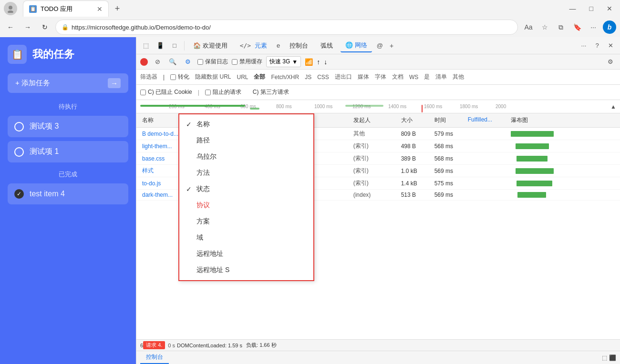 The height and width of the screenshot is (364, 620). What do you see at coordinates (188, 62) in the screenshot?
I see `filter-icon: ⚙` at bounding box center [188, 62].